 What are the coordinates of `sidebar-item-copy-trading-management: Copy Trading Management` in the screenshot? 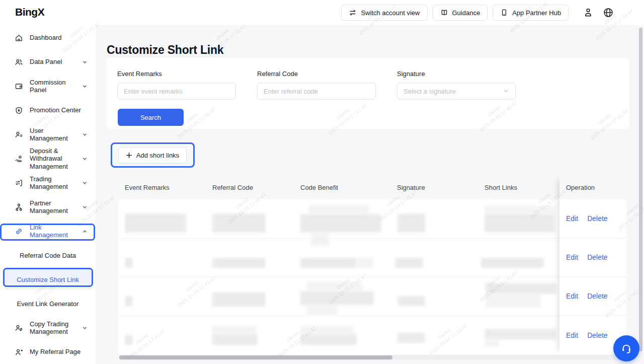 It's located at (48, 328).